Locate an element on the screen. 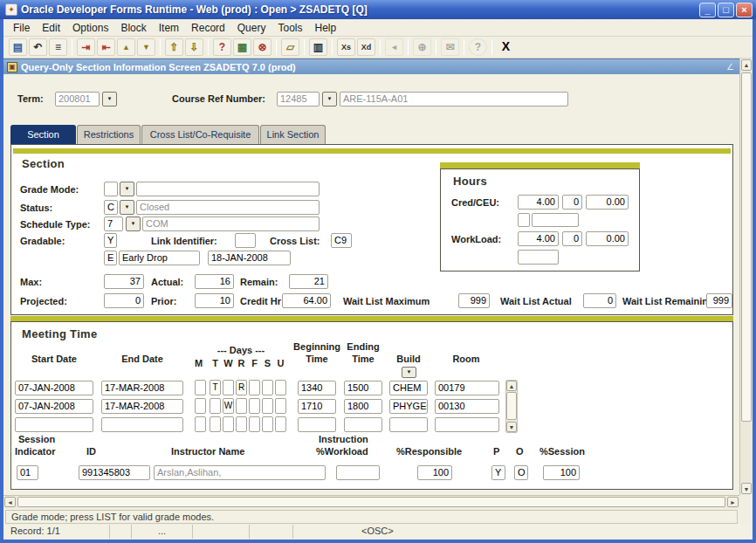  part-of-term-date-field: 18-JAN-2008 is located at coordinates (250, 258).